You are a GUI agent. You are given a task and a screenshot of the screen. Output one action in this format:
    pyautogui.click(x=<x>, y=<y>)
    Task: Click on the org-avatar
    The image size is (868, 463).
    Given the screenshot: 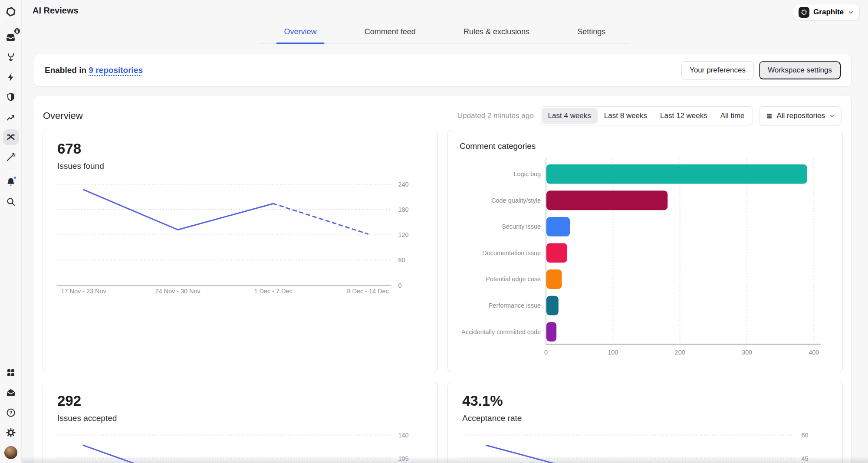 What is the action you would take?
    pyautogui.click(x=804, y=12)
    